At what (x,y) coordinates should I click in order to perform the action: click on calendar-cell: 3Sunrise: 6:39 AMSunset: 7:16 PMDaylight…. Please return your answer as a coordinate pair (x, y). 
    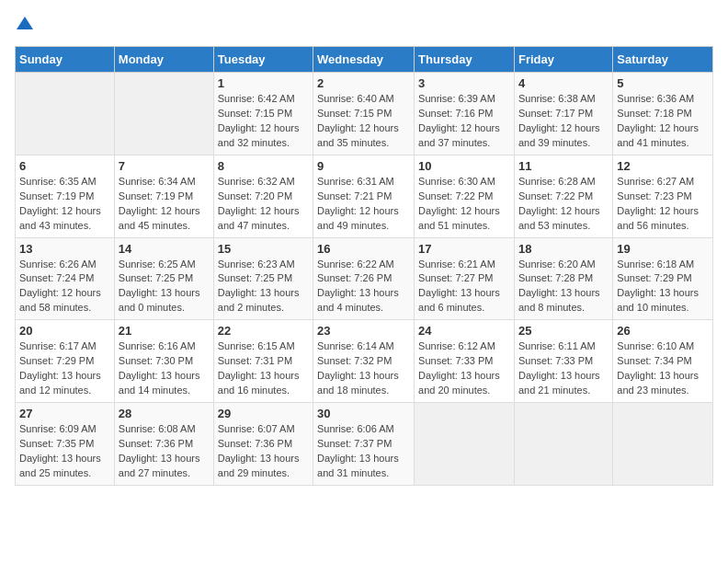
    Looking at the image, I should click on (465, 114).